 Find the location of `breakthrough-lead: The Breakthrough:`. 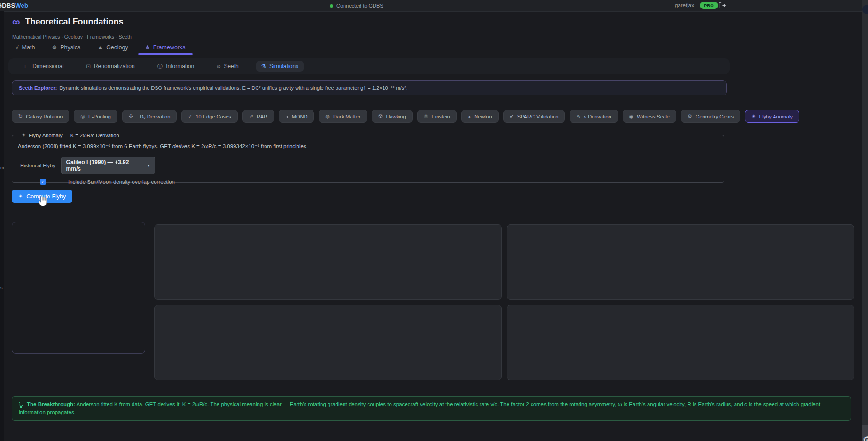

breakthrough-lead: The Breakthrough: is located at coordinates (51, 404).